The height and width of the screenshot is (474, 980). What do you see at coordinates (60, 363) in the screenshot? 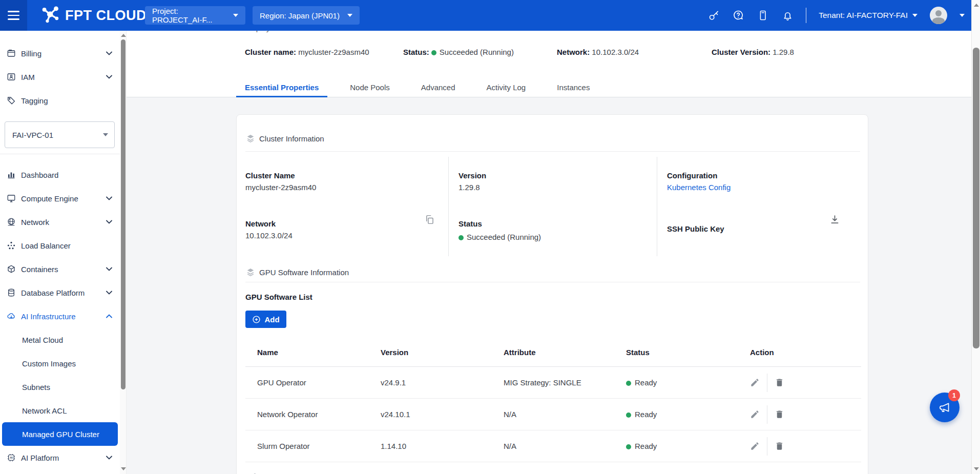
I see `sidebar-item-custom-images: Custom Images` at bounding box center [60, 363].